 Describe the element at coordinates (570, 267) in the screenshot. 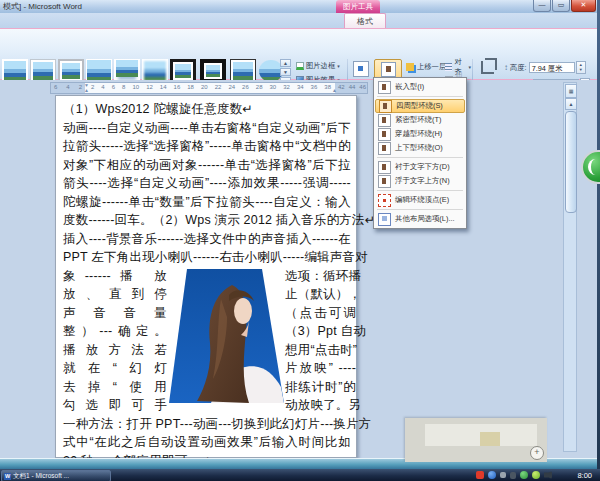

I see `vertical-scrollbar: ▦ ▲` at that location.